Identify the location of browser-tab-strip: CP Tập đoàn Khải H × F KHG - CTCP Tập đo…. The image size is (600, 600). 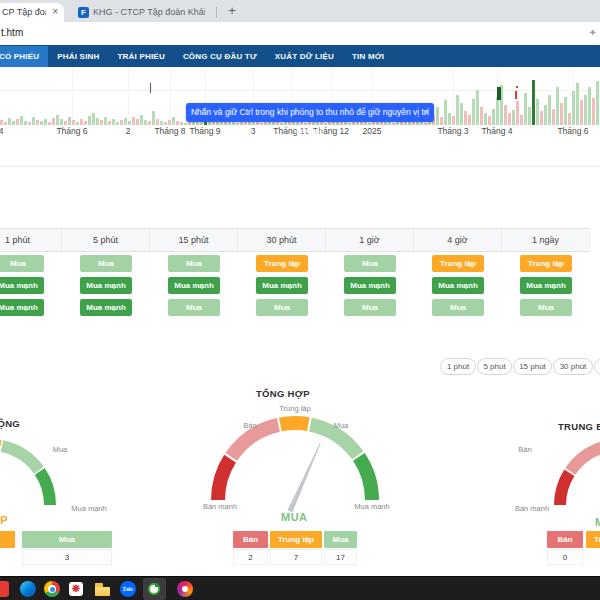
(300, 11).